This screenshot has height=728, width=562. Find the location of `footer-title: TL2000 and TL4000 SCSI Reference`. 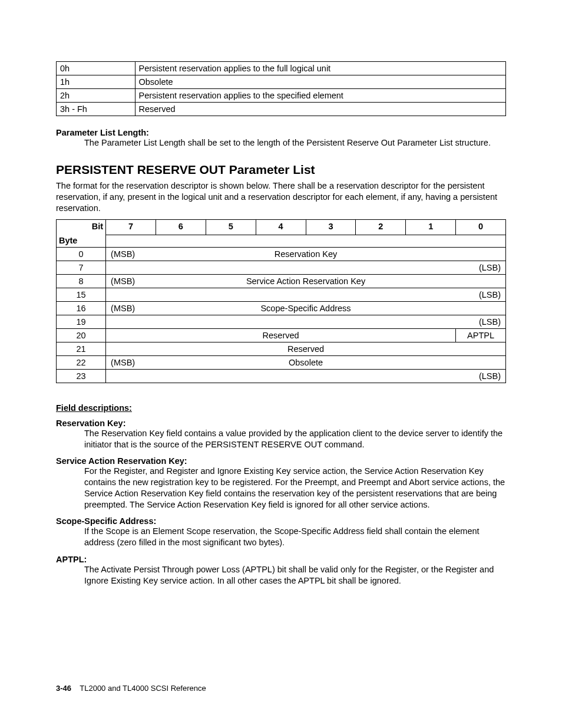

footer-title: TL2000 and TL4000 SCSI Reference is located at coordinates (143, 689).